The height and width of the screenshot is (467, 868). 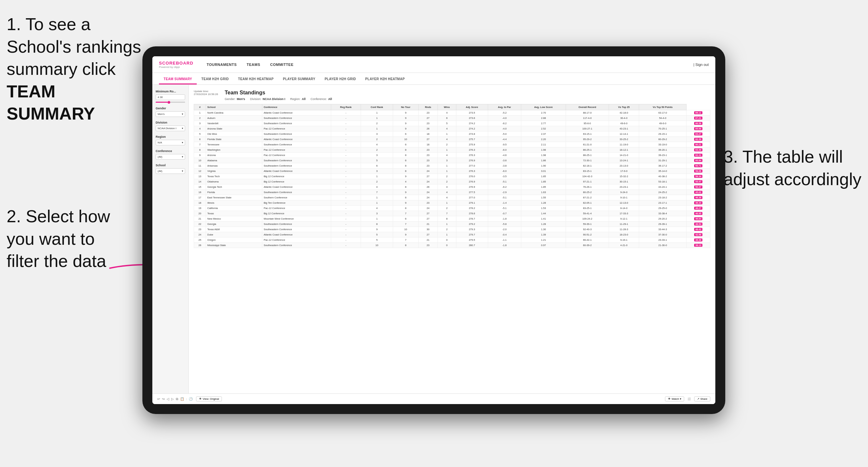 I want to click on table-cell: -6.2, so click(x=504, y=124).